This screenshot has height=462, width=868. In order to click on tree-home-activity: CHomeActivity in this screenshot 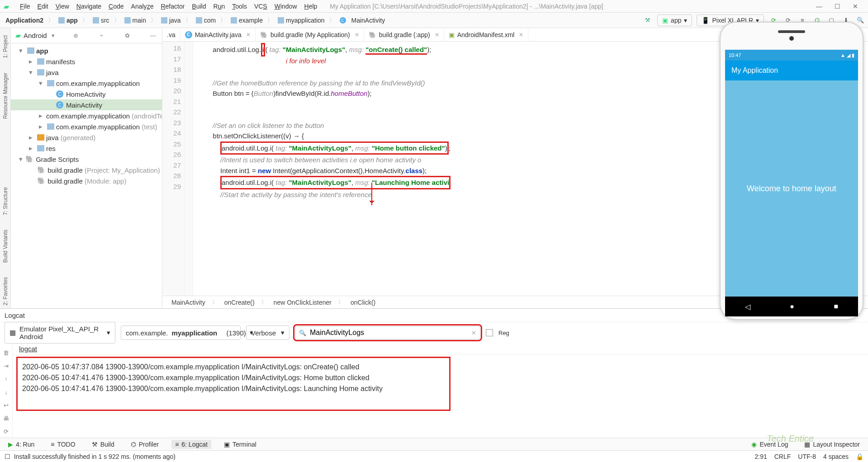, I will do `click(86, 94)`.